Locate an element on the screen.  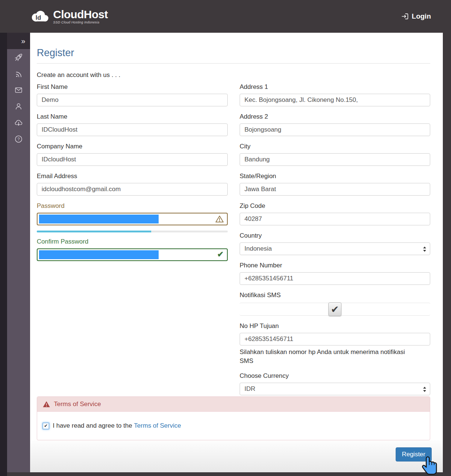
field-city: City is located at coordinates (335, 154).